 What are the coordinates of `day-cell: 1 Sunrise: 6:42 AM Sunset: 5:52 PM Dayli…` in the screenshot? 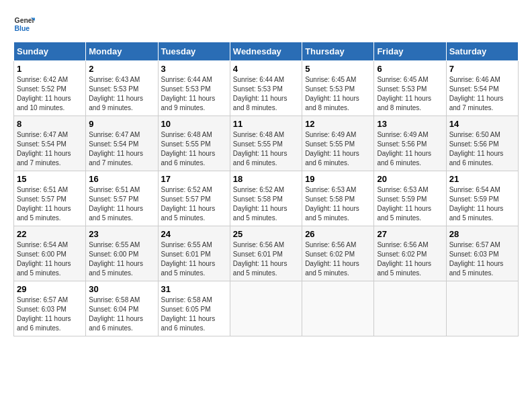 It's located at (50, 89).